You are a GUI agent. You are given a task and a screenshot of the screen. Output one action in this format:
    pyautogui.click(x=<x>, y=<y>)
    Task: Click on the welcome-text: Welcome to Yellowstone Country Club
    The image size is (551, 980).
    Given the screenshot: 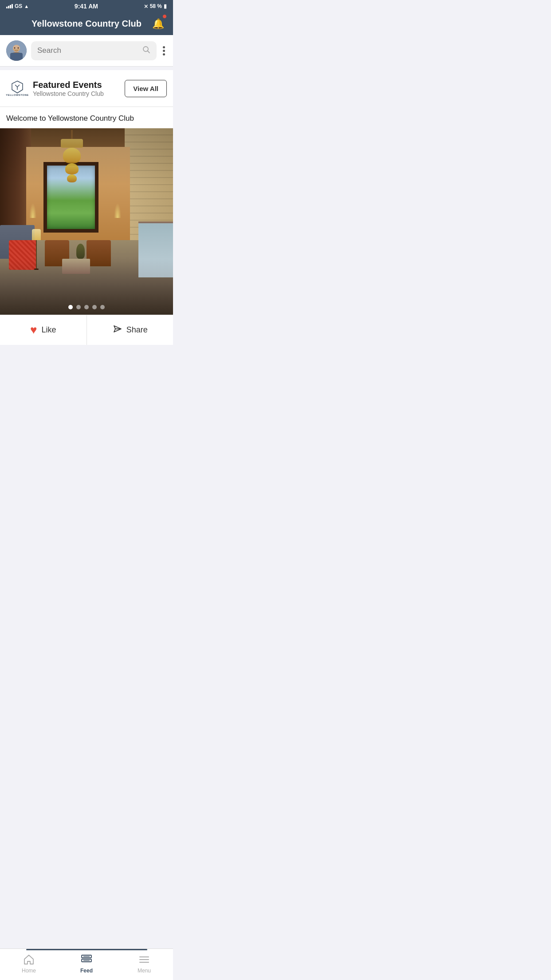 What is the action you would take?
    pyautogui.click(x=87, y=118)
    